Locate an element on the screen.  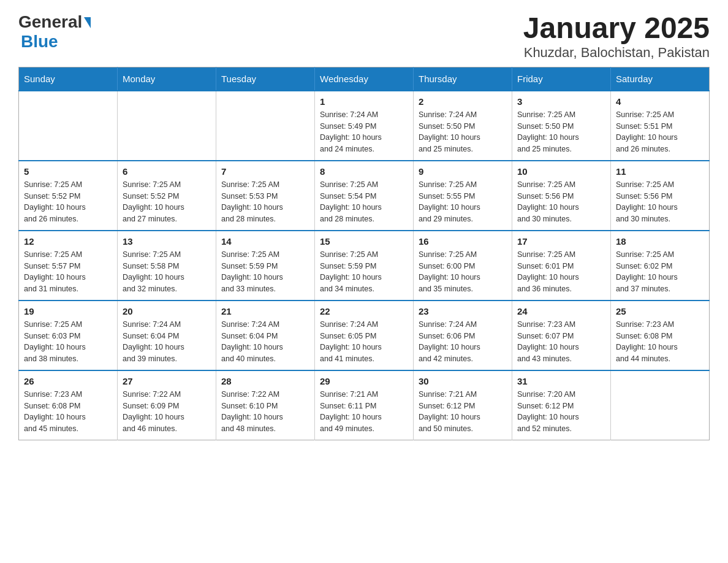
calendar-cell: 1Sunrise: 7:24 AM Sunset: 5:49 PM Daylig… is located at coordinates (364, 126).